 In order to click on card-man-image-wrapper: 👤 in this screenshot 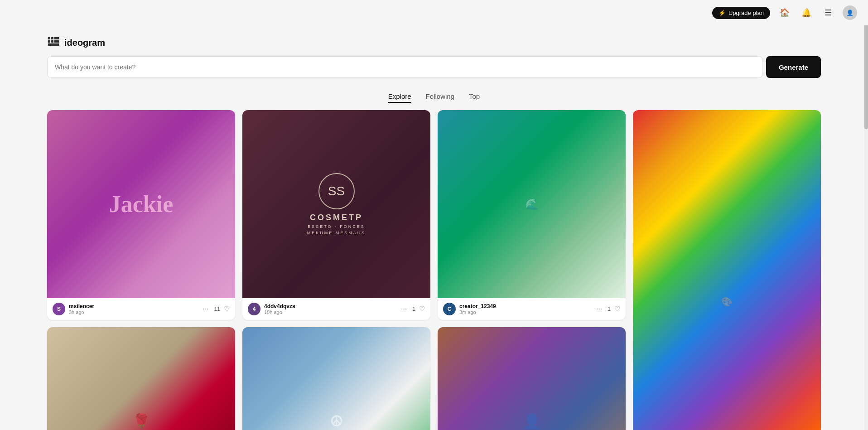, I will do `click(532, 379)`.